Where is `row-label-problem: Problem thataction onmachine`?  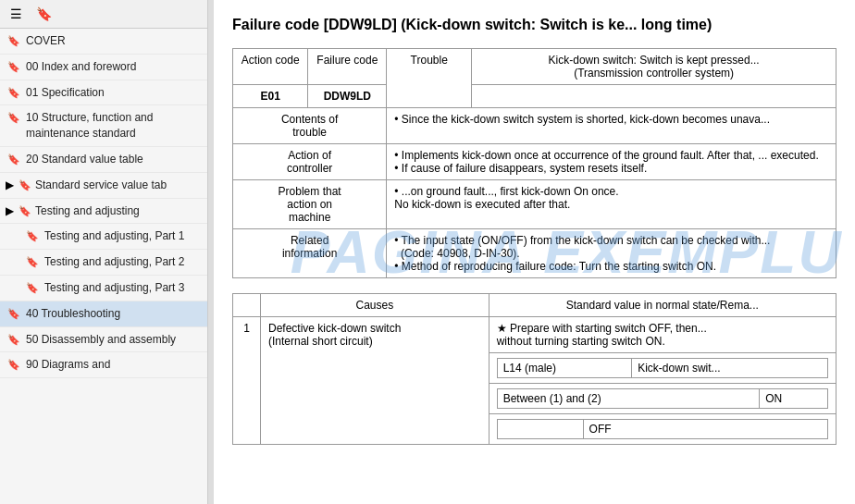 row-label-problem: Problem thataction onmachine is located at coordinates (310, 205).